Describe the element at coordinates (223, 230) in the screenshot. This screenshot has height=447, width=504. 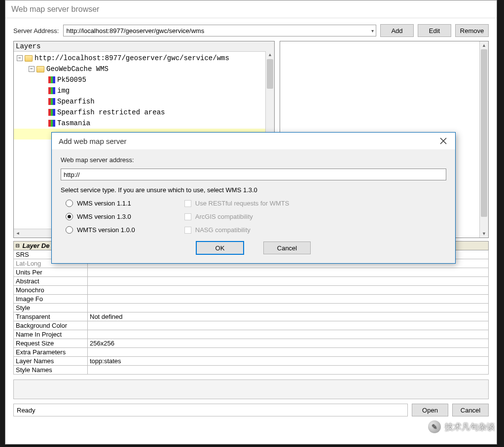
I see `checkbox-label: NASG compatibility` at that location.